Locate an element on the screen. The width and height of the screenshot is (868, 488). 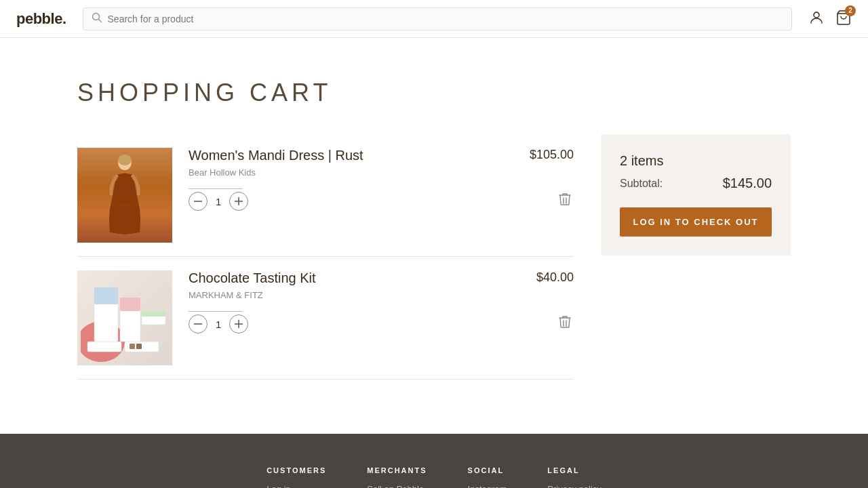
search-icon is located at coordinates (97, 19).